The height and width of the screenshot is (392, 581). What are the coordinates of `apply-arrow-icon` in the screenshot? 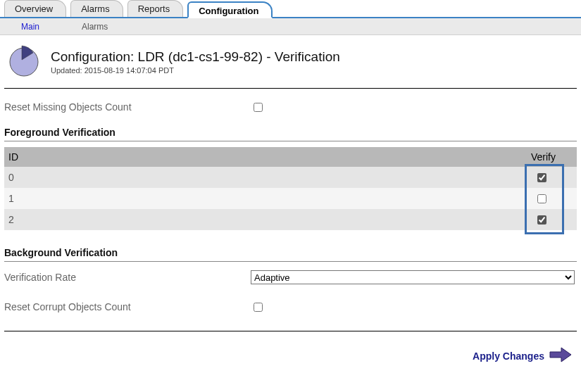 It's located at (561, 356).